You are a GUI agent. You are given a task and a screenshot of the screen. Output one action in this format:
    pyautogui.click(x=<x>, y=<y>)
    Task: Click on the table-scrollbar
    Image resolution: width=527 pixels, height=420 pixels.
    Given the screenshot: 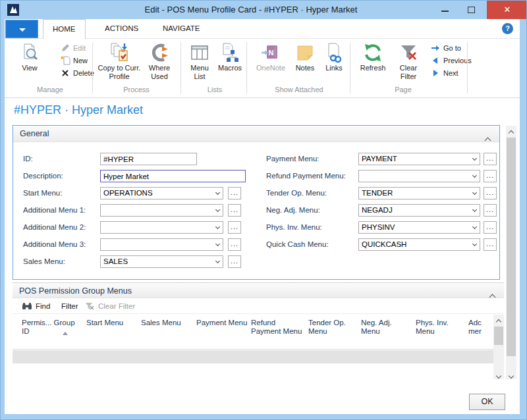 What is the action you would take?
    pyautogui.click(x=499, y=347)
    